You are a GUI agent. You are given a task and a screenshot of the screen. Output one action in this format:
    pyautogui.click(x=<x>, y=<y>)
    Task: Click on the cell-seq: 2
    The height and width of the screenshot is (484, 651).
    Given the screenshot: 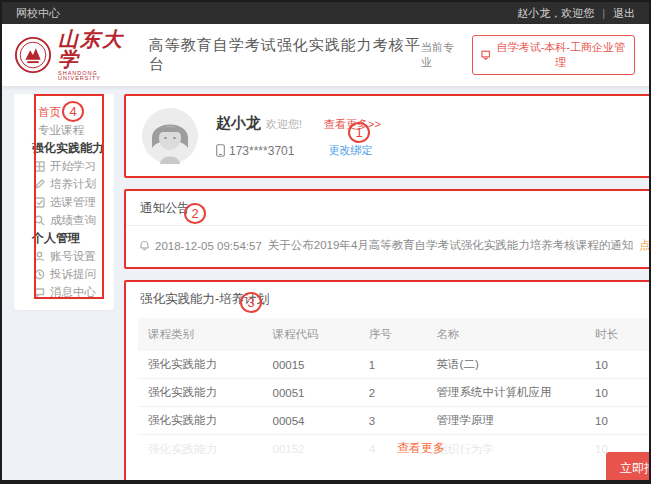 What is the action you would take?
    pyautogui.click(x=393, y=393)
    